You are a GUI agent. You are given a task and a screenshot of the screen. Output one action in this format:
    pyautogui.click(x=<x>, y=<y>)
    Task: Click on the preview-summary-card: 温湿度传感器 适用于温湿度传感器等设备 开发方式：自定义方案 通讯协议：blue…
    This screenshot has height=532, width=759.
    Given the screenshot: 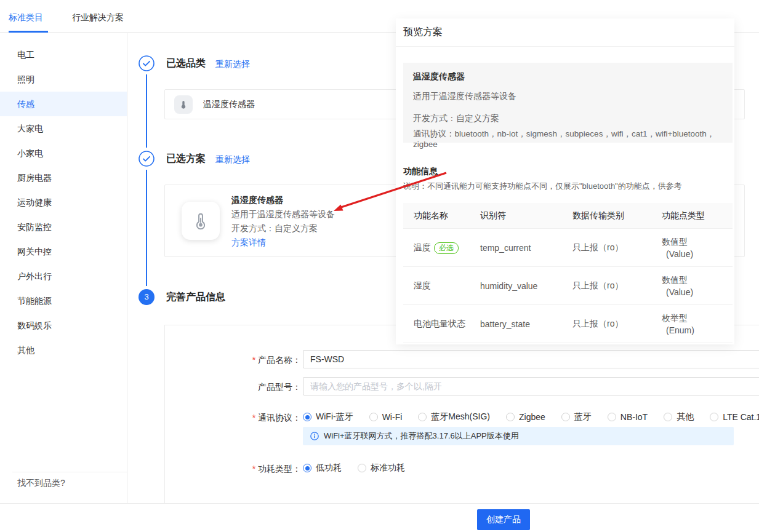 What is the action you would take?
    pyautogui.click(x=568, y=103)
    